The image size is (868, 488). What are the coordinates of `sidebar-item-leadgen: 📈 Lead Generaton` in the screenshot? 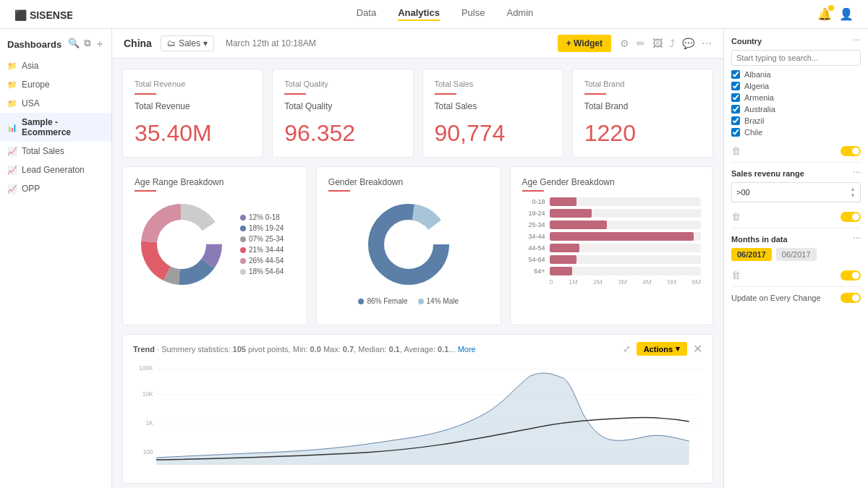 It's located at (56, 170).